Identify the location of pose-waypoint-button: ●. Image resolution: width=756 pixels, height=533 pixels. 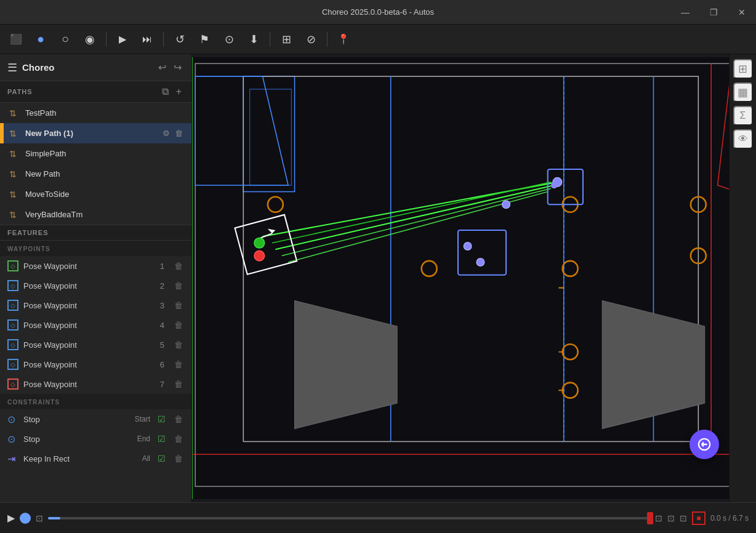
(41, 39).